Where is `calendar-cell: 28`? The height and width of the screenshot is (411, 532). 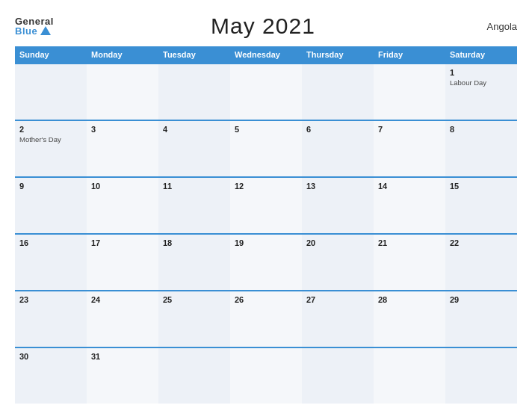 calendar-cell: 28 is located at coordinates (409, 319).